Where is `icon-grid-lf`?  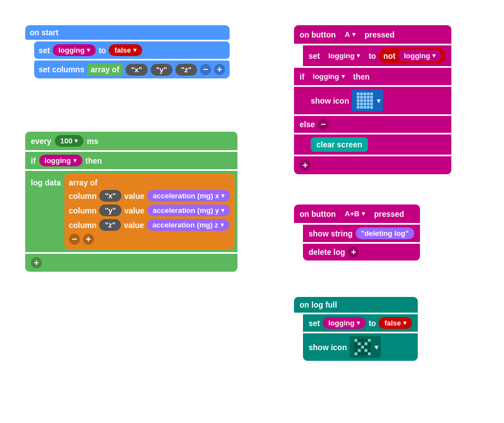
icon-grid-lf is located at coordinates (363, 347).